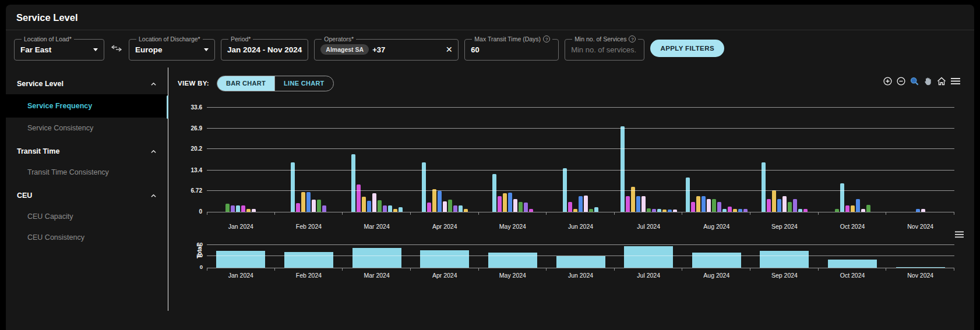  What do you see at coordinates (87, 217) in the screenshot?
I see `sidebar-item-ceu-capacity: CEU Capacity` at bounding box center [87, 217].